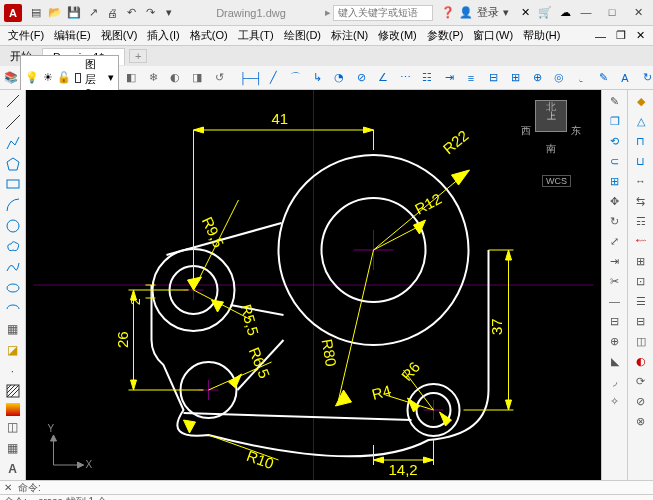 The image size is (653, 500). I want to click on help-icon: ❓, so click(448, 12).